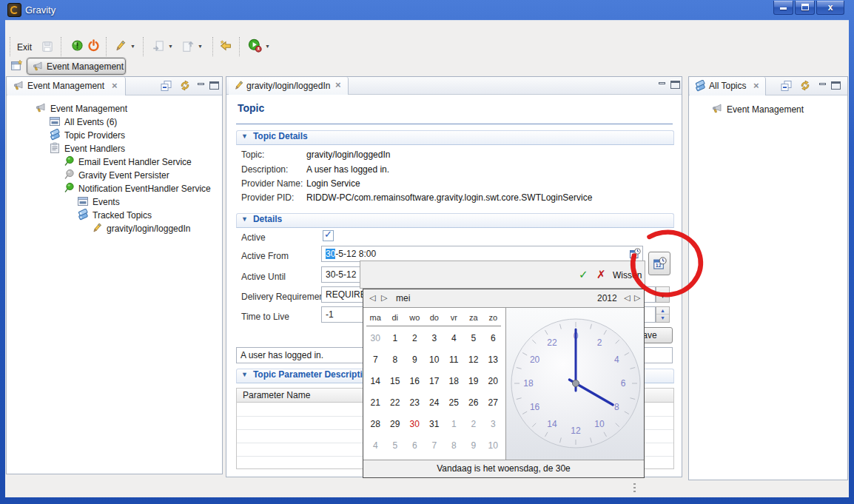  What do you see at coordinates (455, 221) in the screenshot?
I see `section-details: ▼Details` at bounding box center [455, 221].